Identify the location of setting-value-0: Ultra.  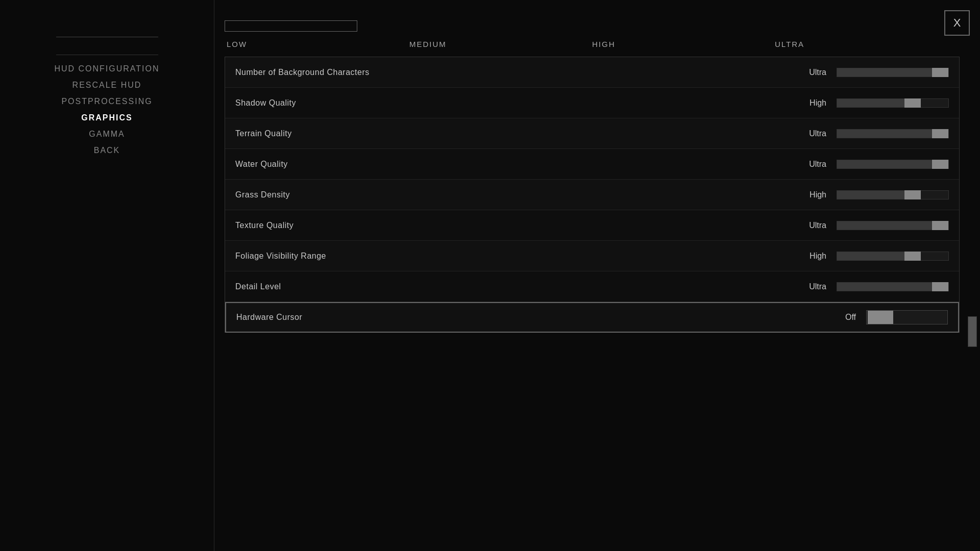
(806, 72).